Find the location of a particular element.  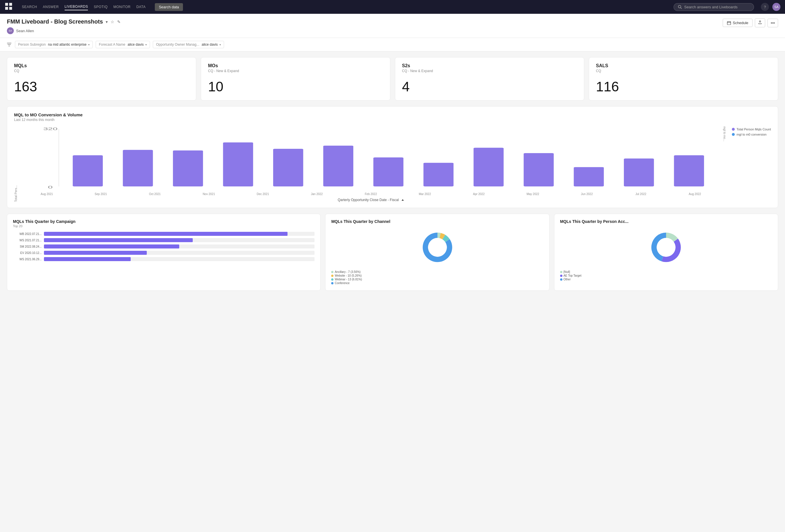

x-axis-label: Feb 2022 is located at coordinates (371, 194).